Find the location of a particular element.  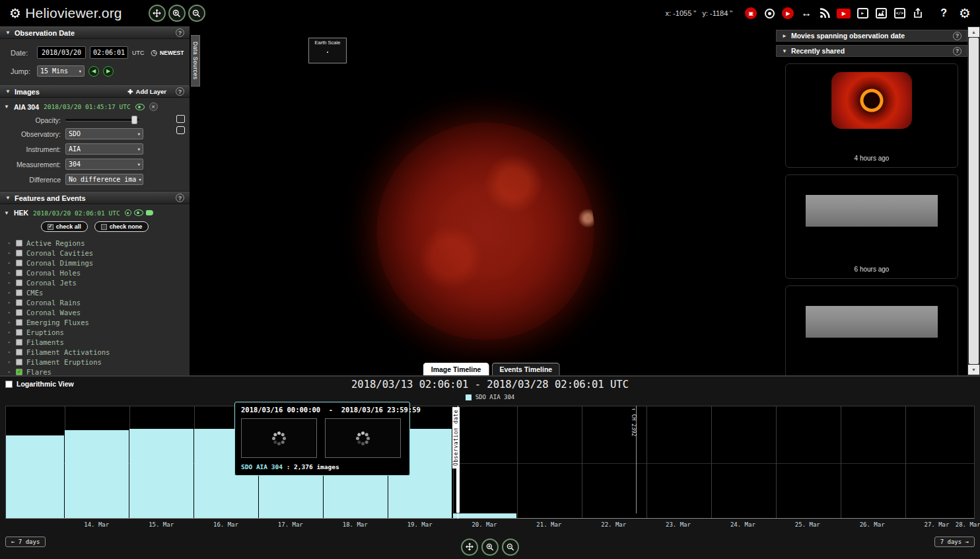

shared-movie-card is located at coordinates (872, 330).